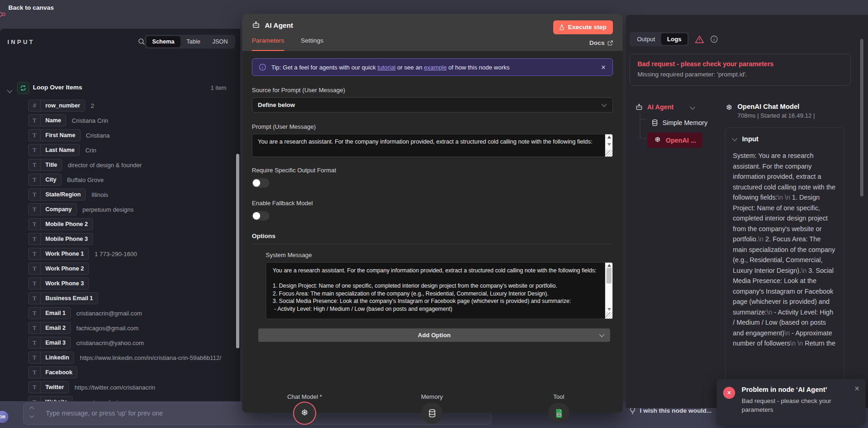 This screenshot has height=428, width=868. What do you see at coordinates (194, 42) in the screenshot?
I see `tab-table: Table` at bounding box center [194, 42].